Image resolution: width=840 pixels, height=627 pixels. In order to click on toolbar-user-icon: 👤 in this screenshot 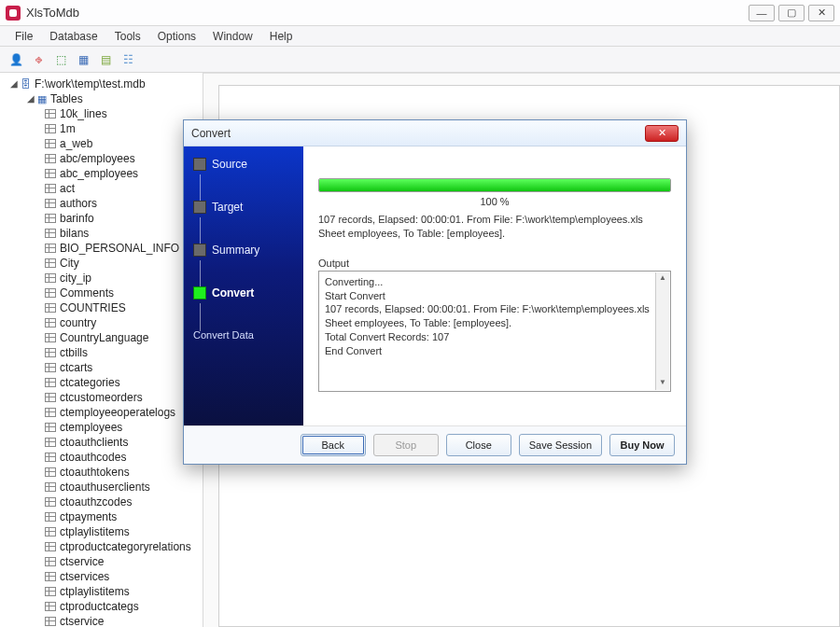, I will do `click(16, 60)`.